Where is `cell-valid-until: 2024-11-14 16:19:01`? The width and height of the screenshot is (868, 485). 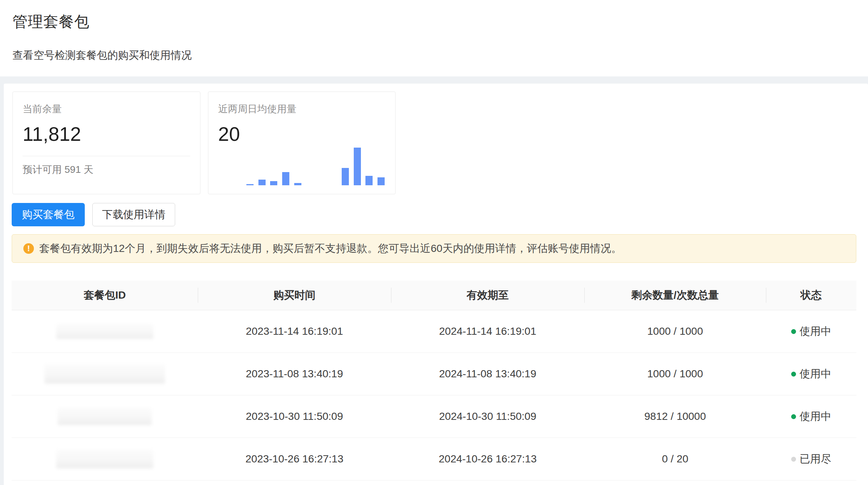 cell-valid-until: 2024-11-14 16:19:01 is located at coordinates (487, 331).